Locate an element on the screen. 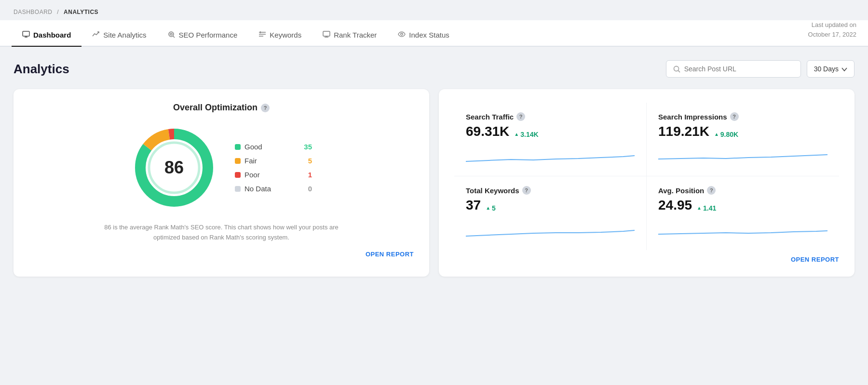 This screenshot has height=385, width=868. stat-keywords-delta: 5 is located at coordinates (491, 208).